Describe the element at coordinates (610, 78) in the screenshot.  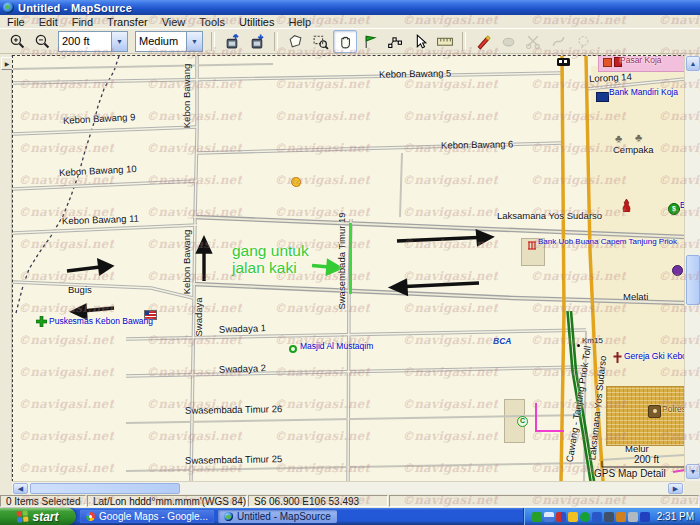
I see `street-label: Lorong 14` at that location.